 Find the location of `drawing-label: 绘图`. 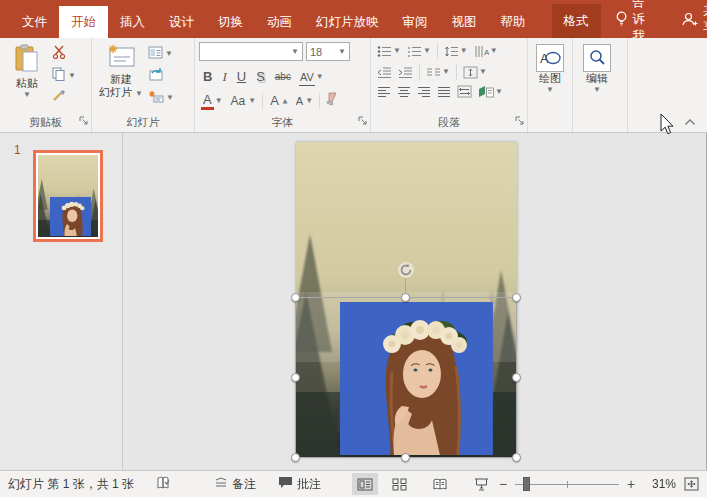

drawing-label: 绘图 is located at coordinates (550, 78).